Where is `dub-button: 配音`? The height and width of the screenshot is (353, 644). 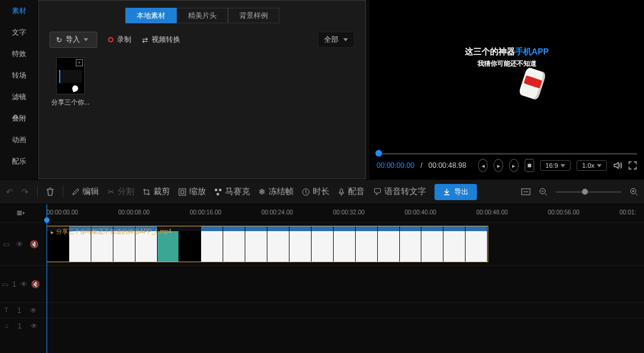 dub-button: 配音 is located at coordinates (351, 192).